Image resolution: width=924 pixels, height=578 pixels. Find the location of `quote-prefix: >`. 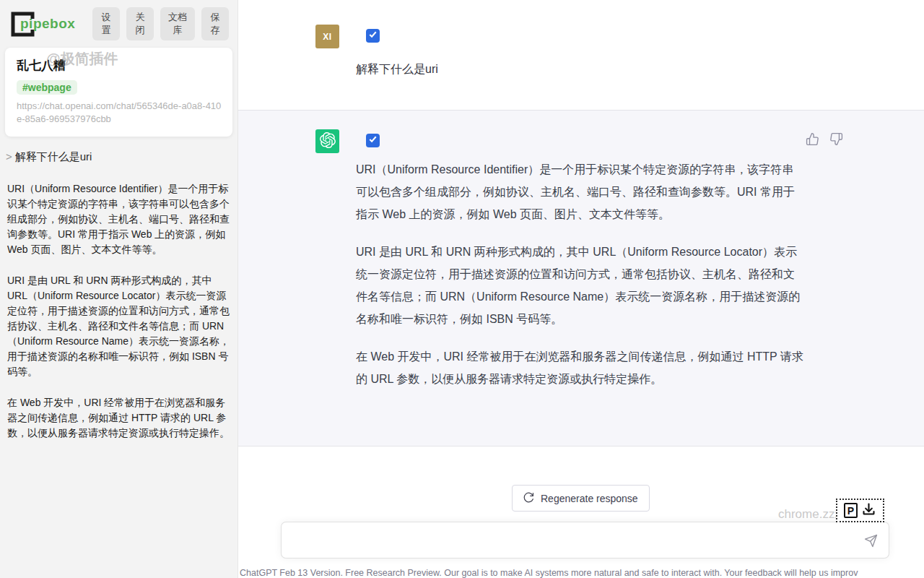

quote-prefix: > is located at coordinates (9, 156).